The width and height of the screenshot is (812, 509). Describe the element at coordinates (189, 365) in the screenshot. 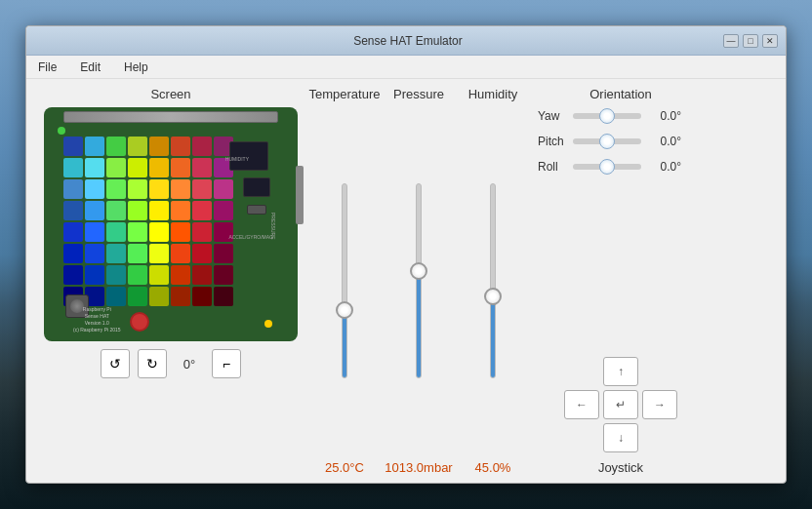

I see `rotation-value: 0°` at that location.